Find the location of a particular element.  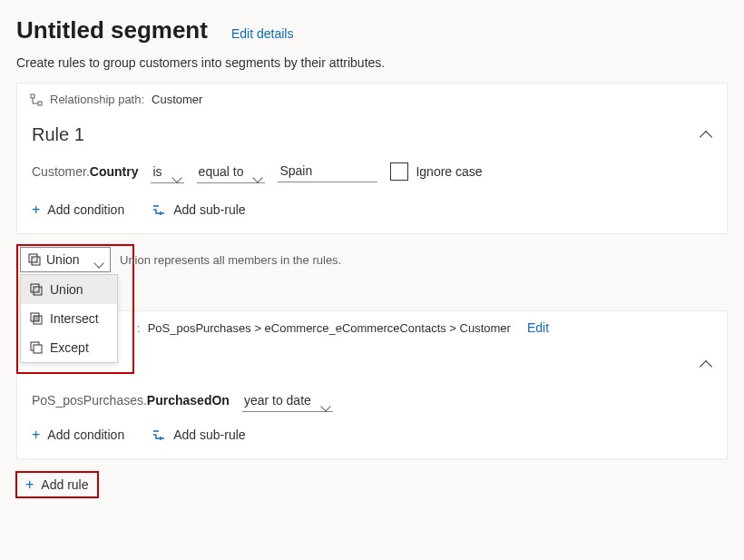

relationship-icon is located at coordinates (36, 100).